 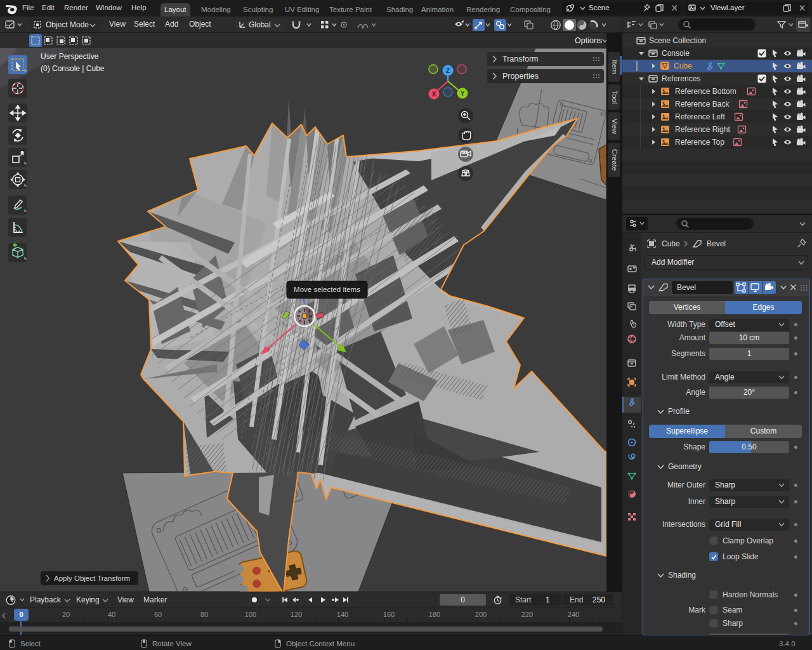 What do you see at coordinates (72, 69) in the screenshot?
I see `svg-text: (0) Console | Cube` at bounding box center [72, 69].